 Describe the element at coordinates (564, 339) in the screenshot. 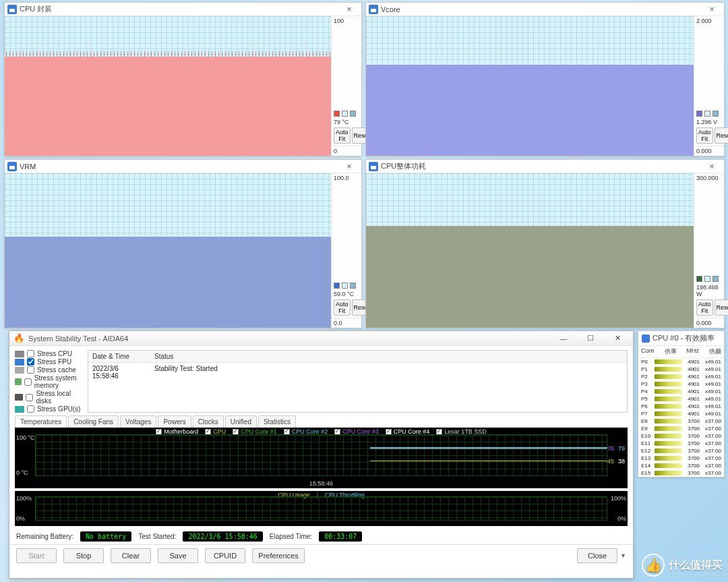

I see `minimize-icon: —` at that location.